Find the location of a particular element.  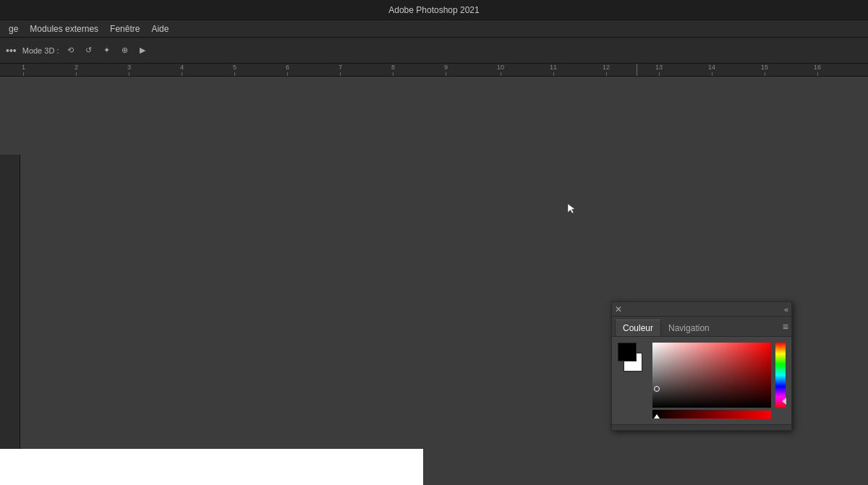

app-title: Adobe Photoshop 2021 is located at coordinates (434, 10).